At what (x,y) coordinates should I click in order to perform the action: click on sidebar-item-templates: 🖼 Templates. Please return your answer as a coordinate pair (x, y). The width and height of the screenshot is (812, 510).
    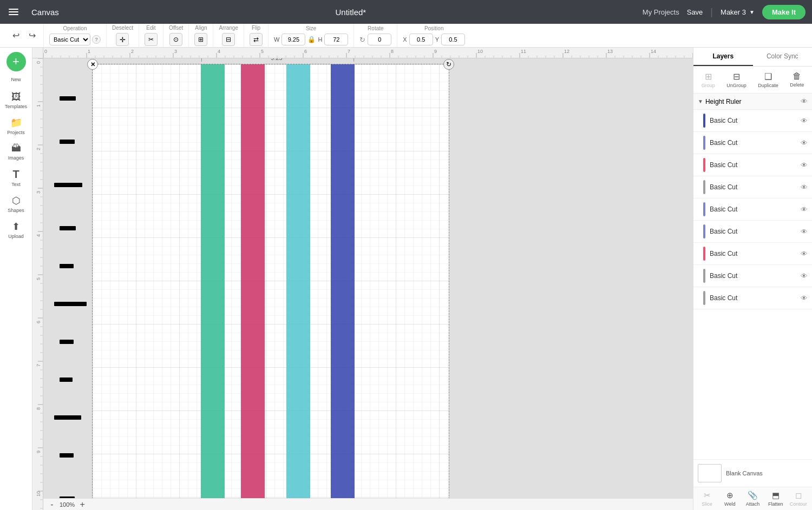
    Looking at the image, I should click on (16, 101).